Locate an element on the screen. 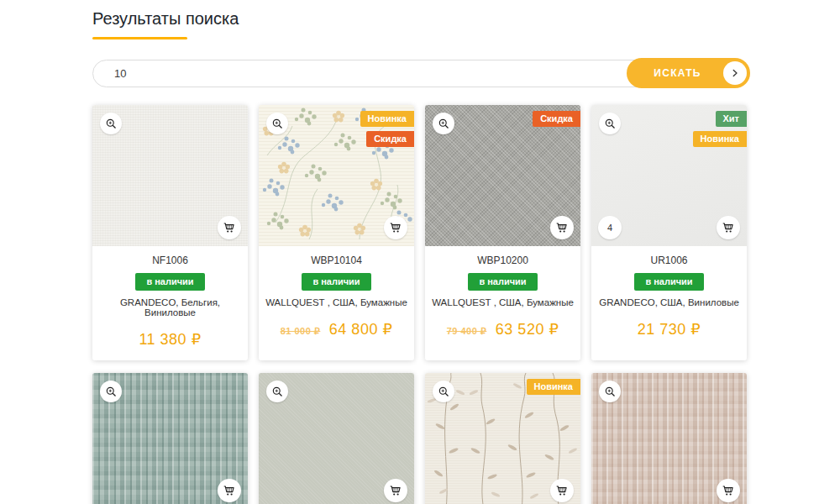  price-row: 79 400 ₽ 63 520 ₽ is located at coordinates (502, 335).